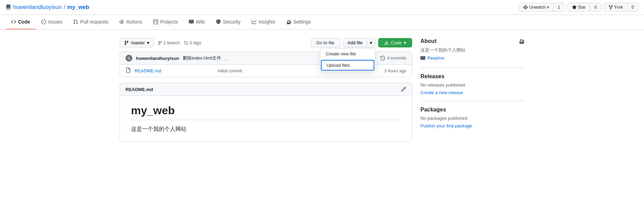 The image size is (644, 216). Describe the element at coordinates (472, 120) in the screenshot. I see `packages-section: Packages No packages published Publish y…` at that location.